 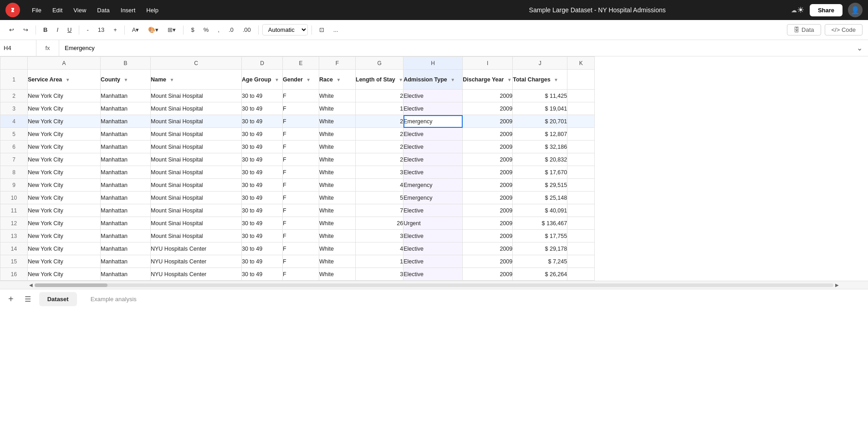 What do you see at coordinates (540, 121) in the screenshot?
I see `cell-4-j: $ 20,701` at bounding box center [540, 121].